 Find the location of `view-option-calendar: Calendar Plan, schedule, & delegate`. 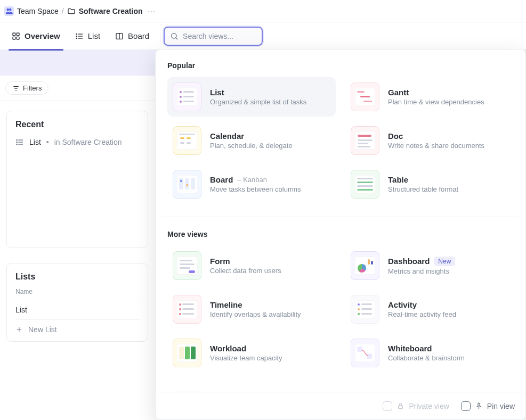

view-option-calendar: Calendar Plan, schedule, & delegate is located at coordinates (252, 141).